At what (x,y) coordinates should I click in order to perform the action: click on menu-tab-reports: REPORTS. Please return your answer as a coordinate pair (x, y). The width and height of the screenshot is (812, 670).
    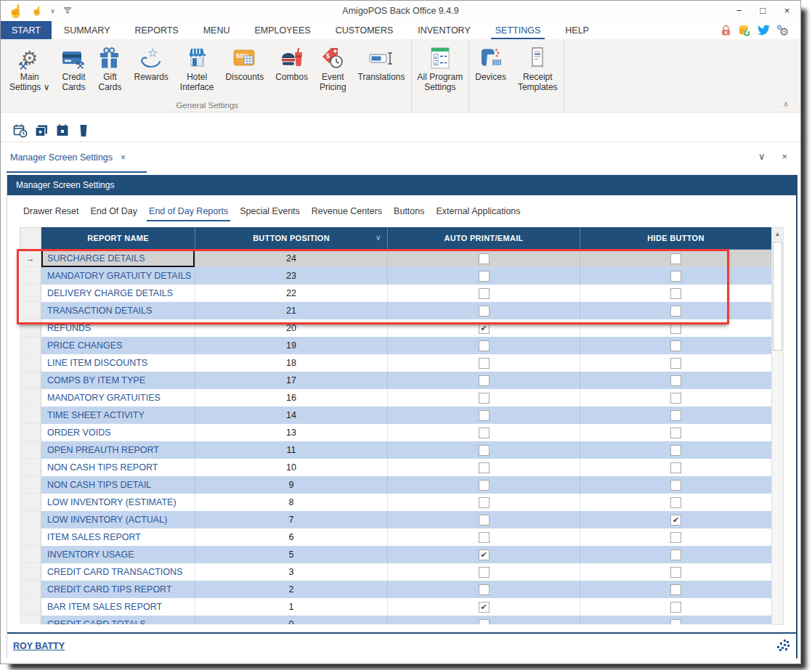
    Looking at the image, I should click on (157, 30).